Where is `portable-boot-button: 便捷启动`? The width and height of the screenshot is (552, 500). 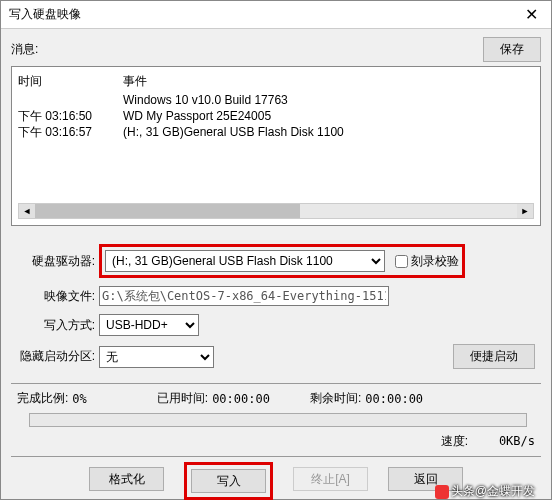
portable-boot-button: 便捷启动 is located at coordinates (494, 356).